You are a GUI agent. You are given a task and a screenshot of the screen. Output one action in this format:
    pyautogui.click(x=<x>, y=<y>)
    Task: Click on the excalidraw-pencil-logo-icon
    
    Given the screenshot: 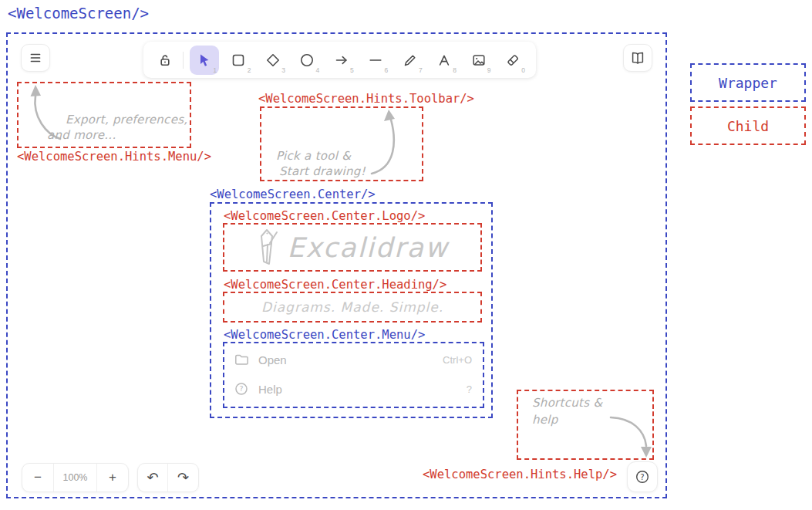 What is the action you would take?
    pyautogui.click(x=268, y=248)
    